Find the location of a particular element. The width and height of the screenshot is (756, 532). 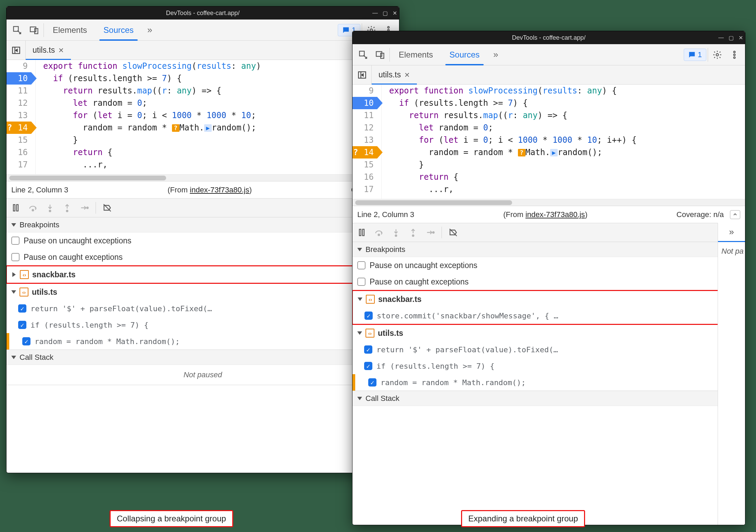

settings-icon is located at coordinates (717, 55).